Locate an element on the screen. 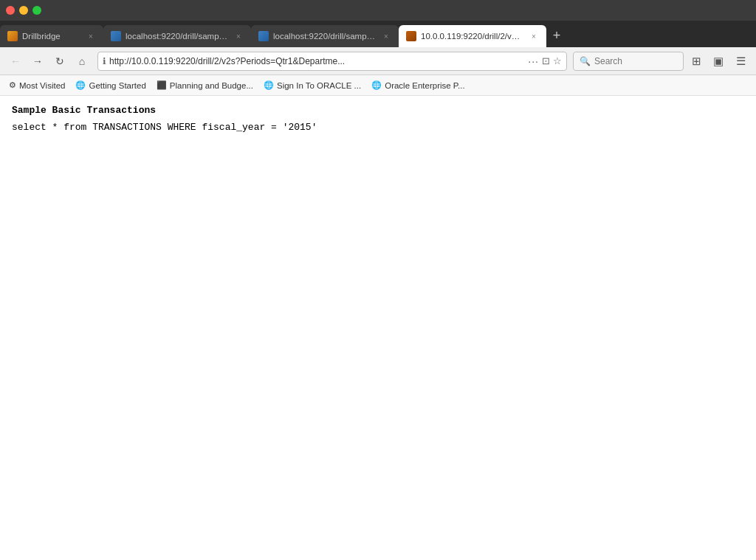 This screenshot has height=560, width=756. url-more-icon: ··· is located at coordinates (533, 61).